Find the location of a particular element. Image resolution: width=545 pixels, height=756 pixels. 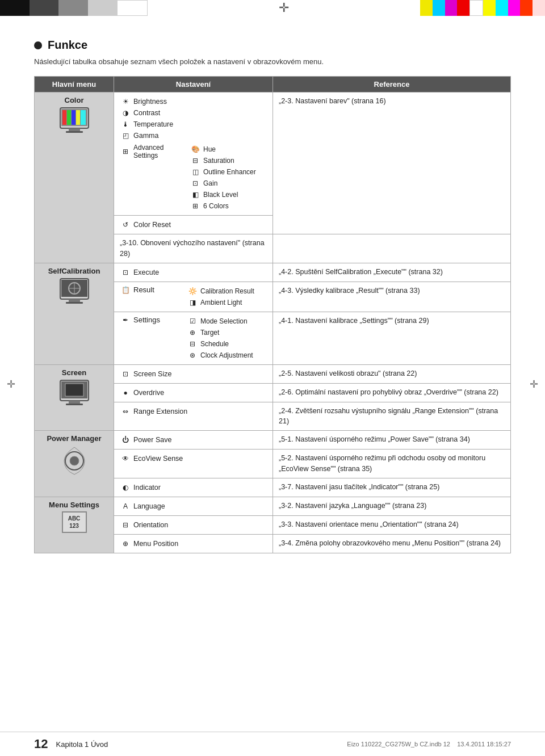

menu-ecoview: 👁 EcoView Sense is located at coordinates (193, 459).